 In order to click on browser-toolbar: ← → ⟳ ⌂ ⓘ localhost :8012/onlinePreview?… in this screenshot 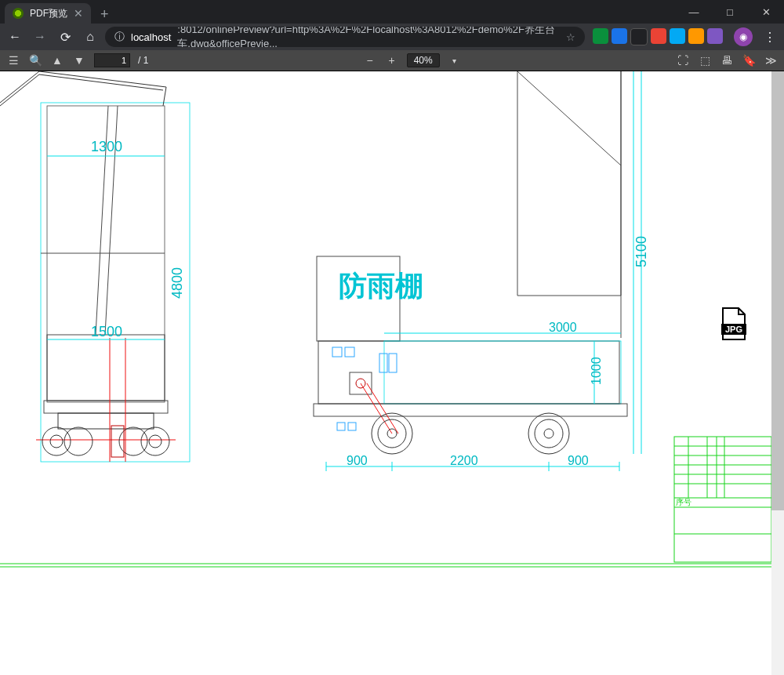, I will do `click(392, 37)`.